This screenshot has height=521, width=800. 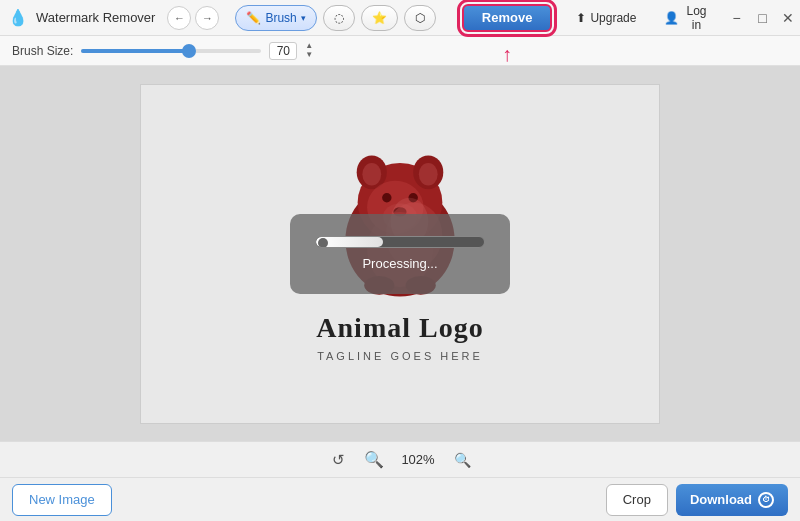 What do you see at coordinates (581, 18) in the screenshot?
I see `upgrade-icon: ⬆` at bounding box center [581, 18].